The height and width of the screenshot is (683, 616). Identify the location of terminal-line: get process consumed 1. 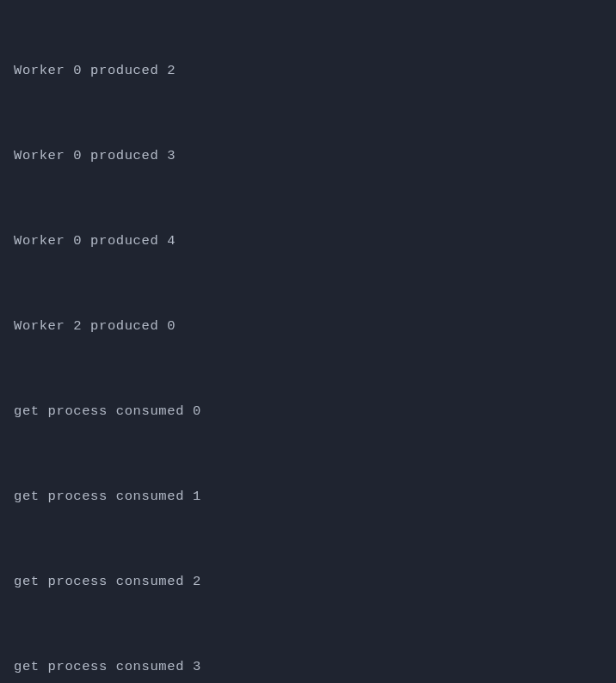
(308, 497).